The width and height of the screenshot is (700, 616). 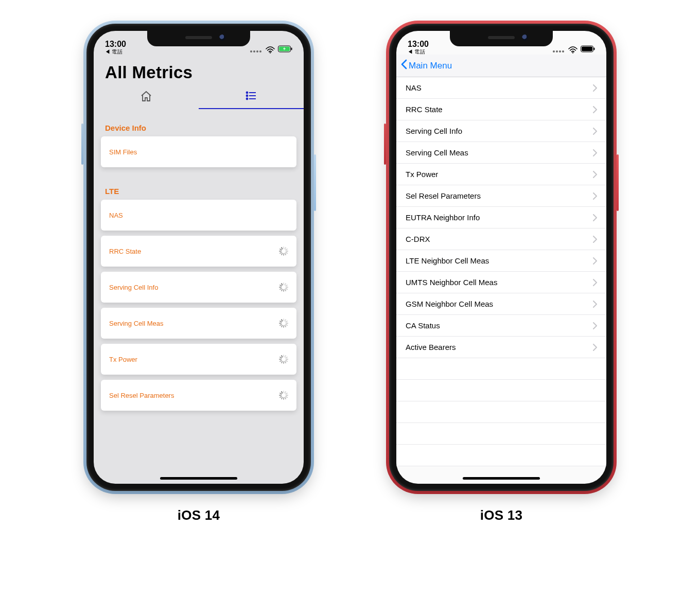 I want to click on list-row: RRC State, so click(x=501, y=110).